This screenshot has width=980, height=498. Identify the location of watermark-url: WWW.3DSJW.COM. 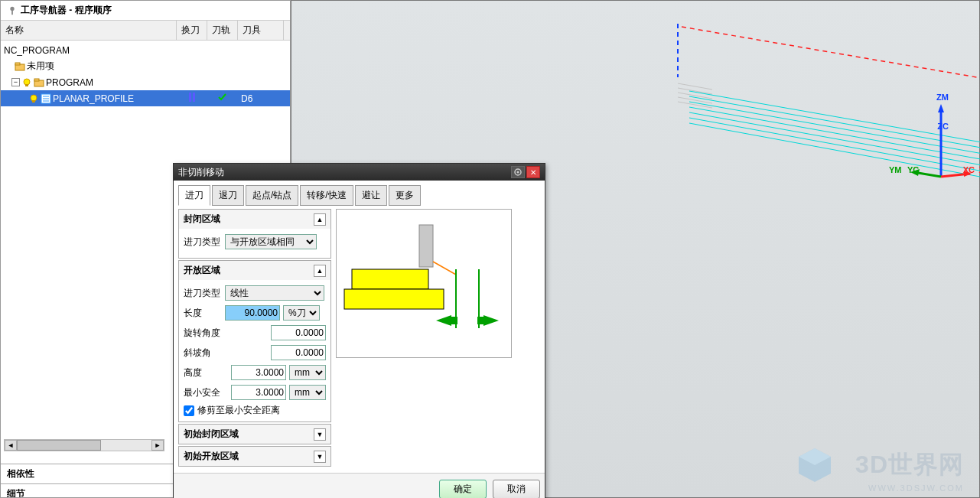
(917, 488).